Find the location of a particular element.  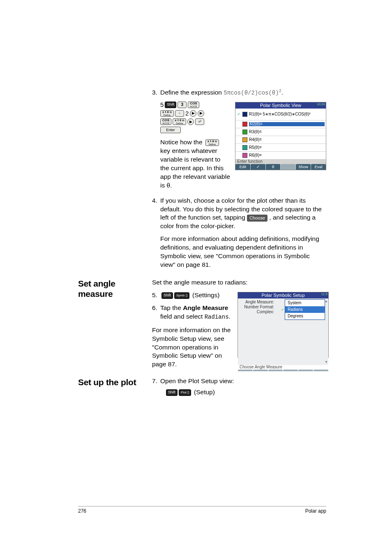

softkey-empty is located at coordinates (288, 167).